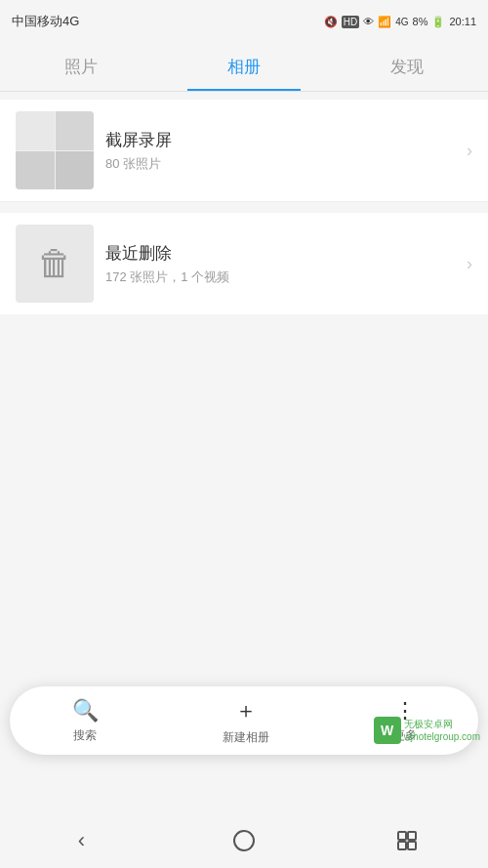 The height and width of the screenshot is (868, 488). Describe the element at coordinates (369, 21) in the screenshot. I see `eye-icon: 👁` at that location.